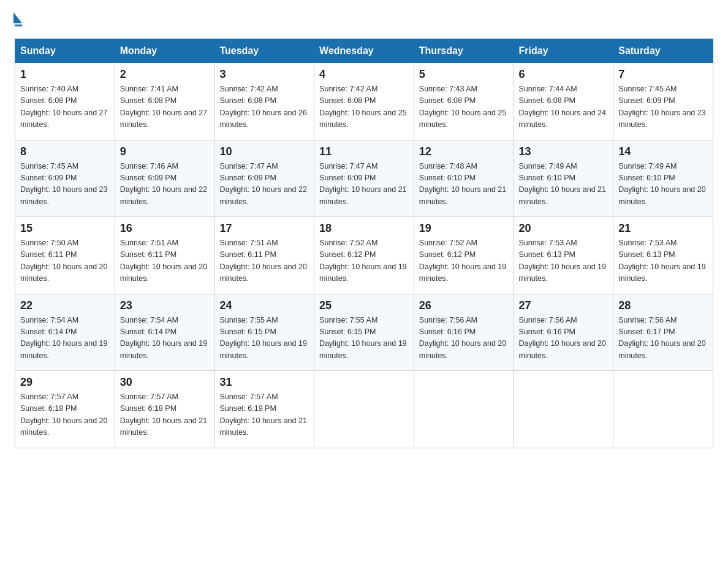  Describe the element at coordinates (663, 102) in the screenshot. I see `calendar-cell: 7Sunrise: 7:45 AMSunset: 6:09 PMDaylight…` at that location.